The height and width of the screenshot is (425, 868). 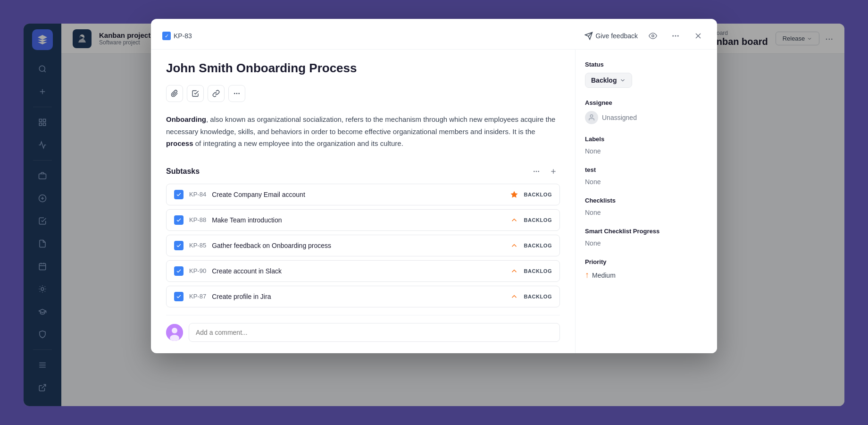 What do you see at coordinates (646, 237) in the screenshot?
I see `smart-checklist-section: Smart Checklist Progress None` at bounding box center [646, 237].